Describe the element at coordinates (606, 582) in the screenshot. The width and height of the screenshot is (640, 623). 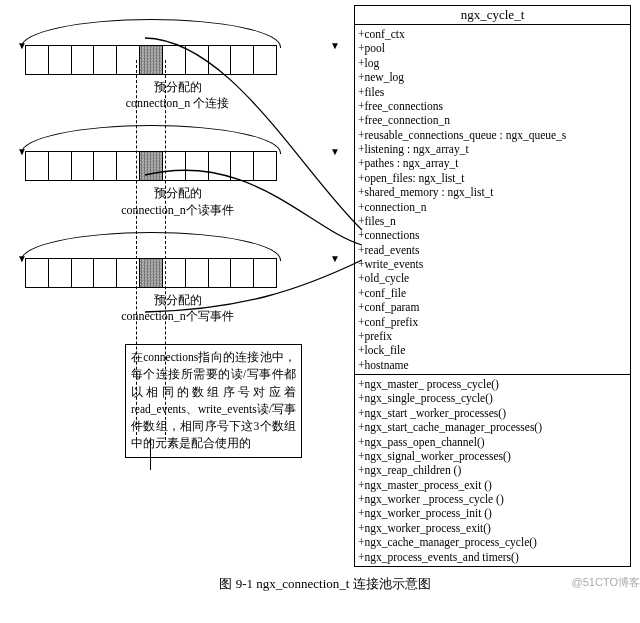
I see `watermark: @51CTO博客` at that location.